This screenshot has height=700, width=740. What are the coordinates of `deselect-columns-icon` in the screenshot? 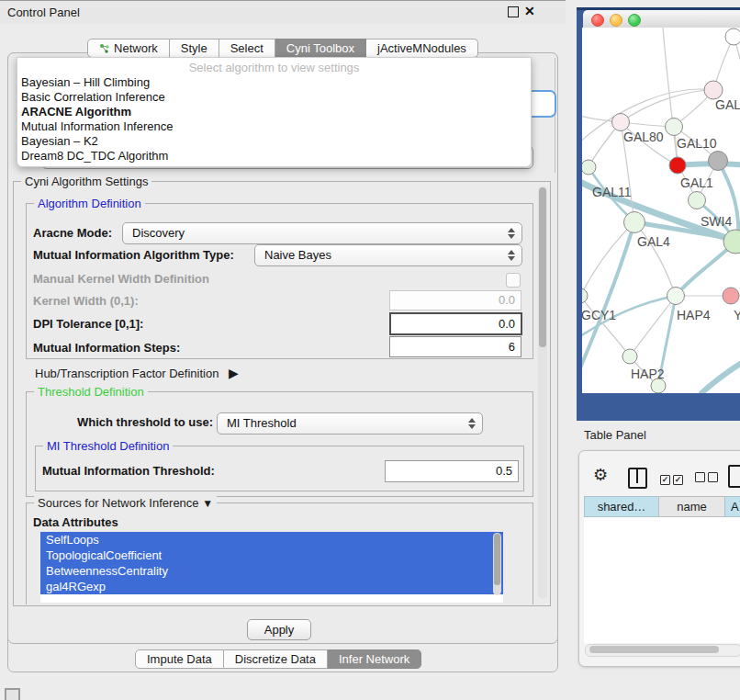 It's located at (708, 478).